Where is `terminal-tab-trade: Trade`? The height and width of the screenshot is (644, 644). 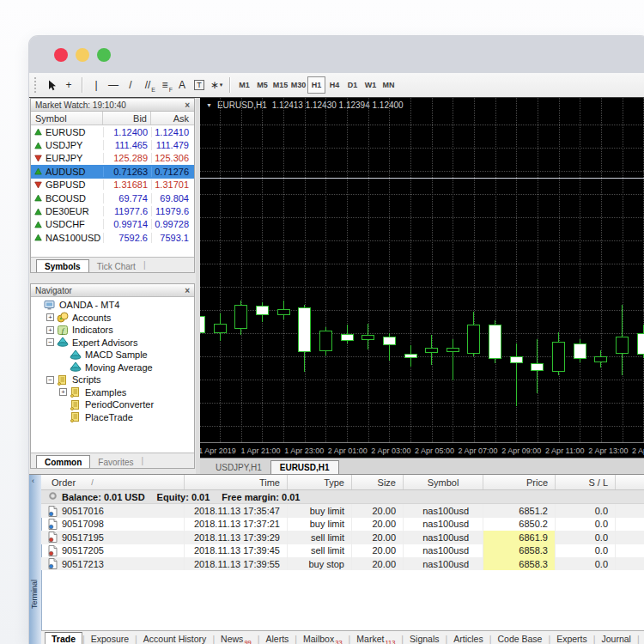
terminal-tab-trade: Trade is located at coordinates (64, 638).